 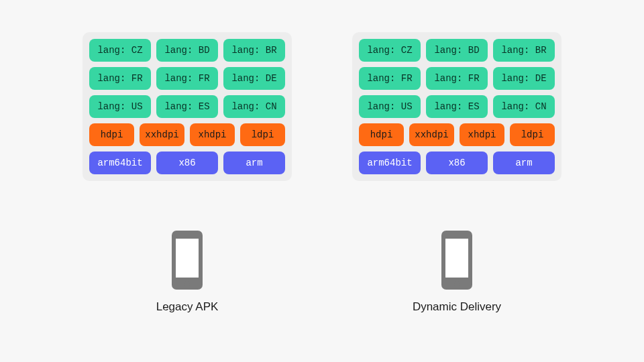 I want to click on legacy-apk-caption: Legacy APK, so click(x=188, y=307).